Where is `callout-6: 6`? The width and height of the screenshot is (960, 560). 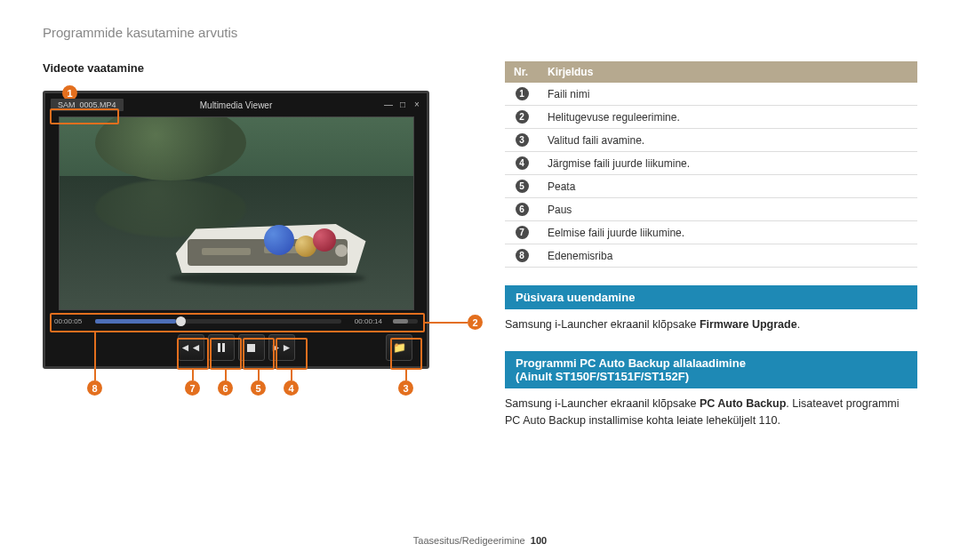
callout-6: 6 is located at coordinates (226, 388).